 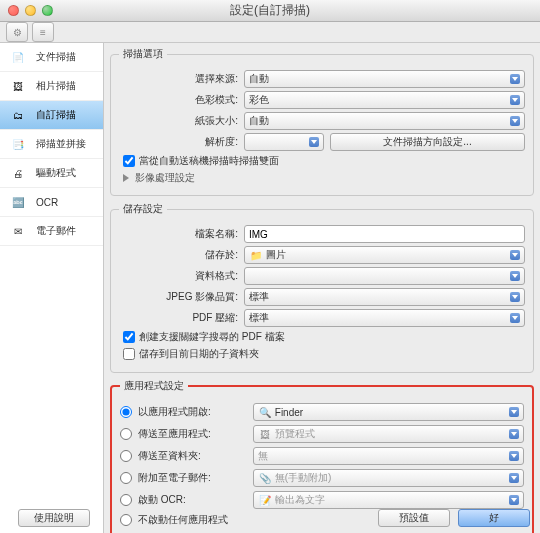 What do you see at coordinates (54, 518) in the screenshot?
I see `instructions-button: 使用說明` at bounding box center [54, 518].